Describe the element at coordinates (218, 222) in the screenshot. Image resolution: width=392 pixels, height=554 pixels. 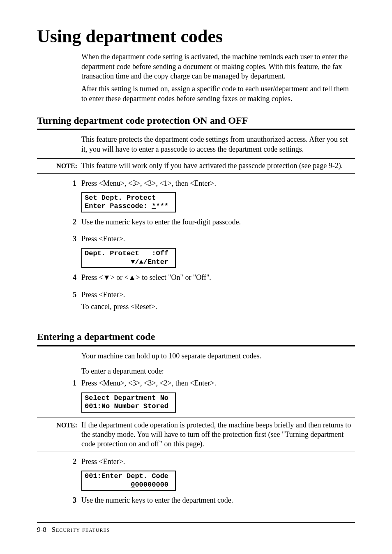
I see `step-a2-text: Use the numeric keys to enter the four-d…` at that location.